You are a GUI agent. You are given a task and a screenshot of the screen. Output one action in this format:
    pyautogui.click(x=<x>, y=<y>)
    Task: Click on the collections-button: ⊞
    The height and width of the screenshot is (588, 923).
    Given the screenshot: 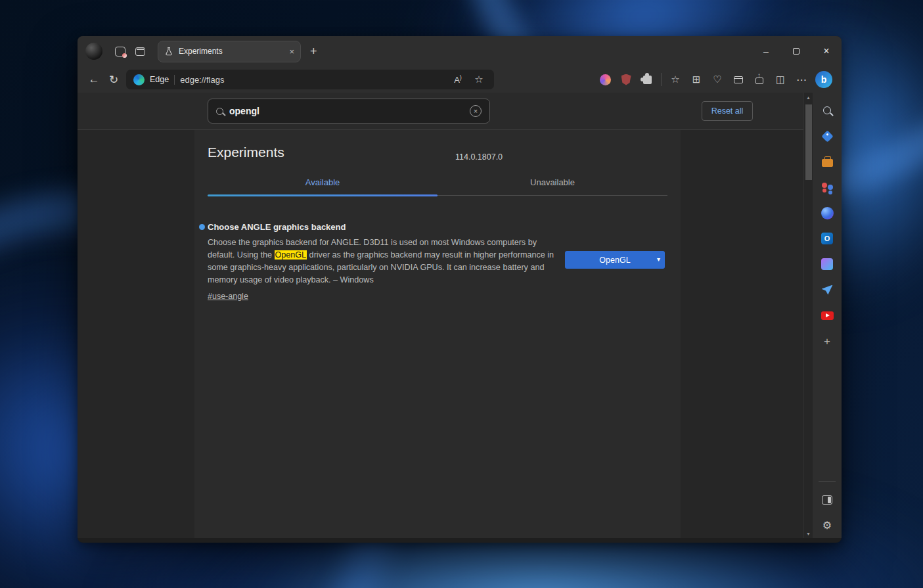 What is the action you would take?
    pyautogui.click(x=696, y=79)
    